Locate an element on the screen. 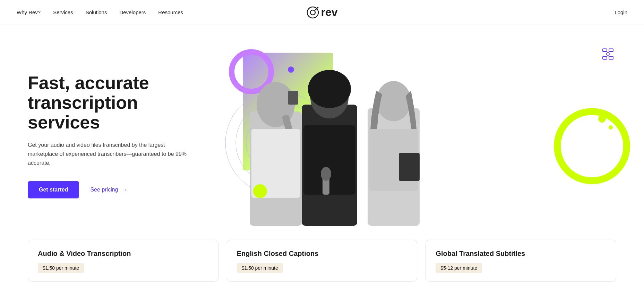 The image size is (644, 303). nav-item-why-rev: Why Rev? is located at coordinates (28, 12).